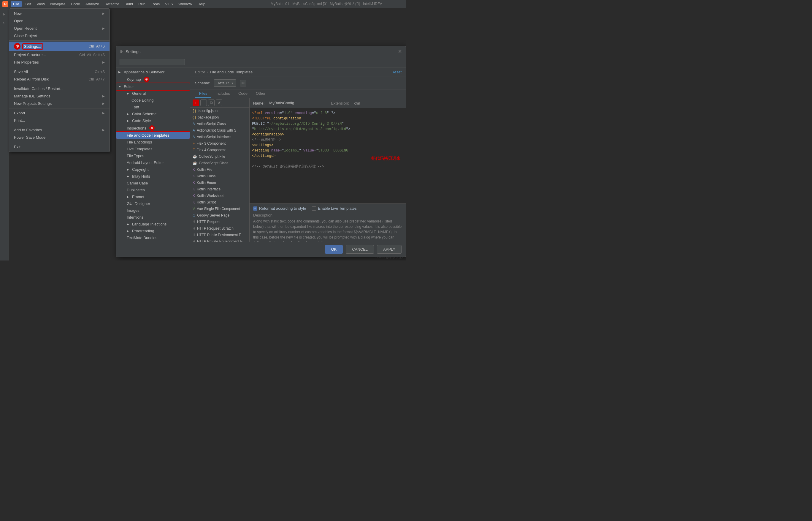  What do you see at coordinates (243, 94) in the screenshot?
I see `tab-code: Code` at bounding box center [243, 94].